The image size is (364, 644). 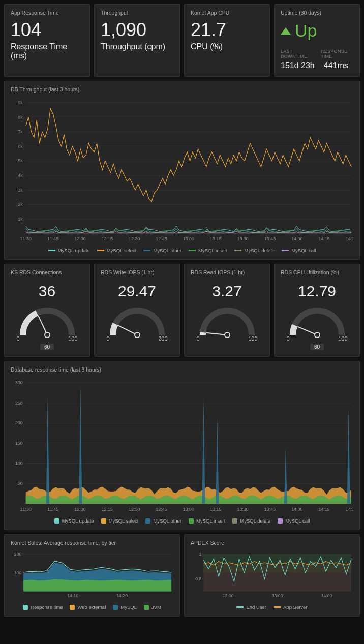 What do you see at coordinates (47, 13) in the screenshot?
I see `card-title: App Response Time` at bounding box center [47, 13].